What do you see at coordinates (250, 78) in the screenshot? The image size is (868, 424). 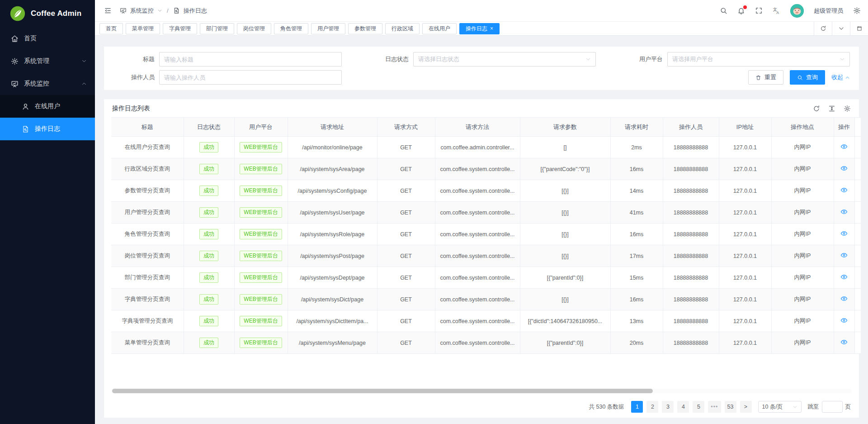 I see `operator-filter-input` at bounding box center [250, 78].